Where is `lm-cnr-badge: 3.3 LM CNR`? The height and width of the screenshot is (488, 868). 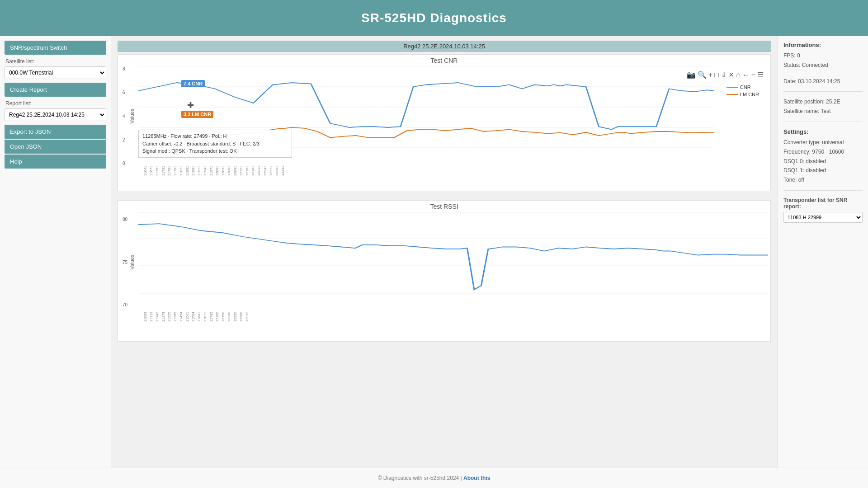 lm-cnr-badge: 3.3 LM CNR is located at coordinates (197, 114).